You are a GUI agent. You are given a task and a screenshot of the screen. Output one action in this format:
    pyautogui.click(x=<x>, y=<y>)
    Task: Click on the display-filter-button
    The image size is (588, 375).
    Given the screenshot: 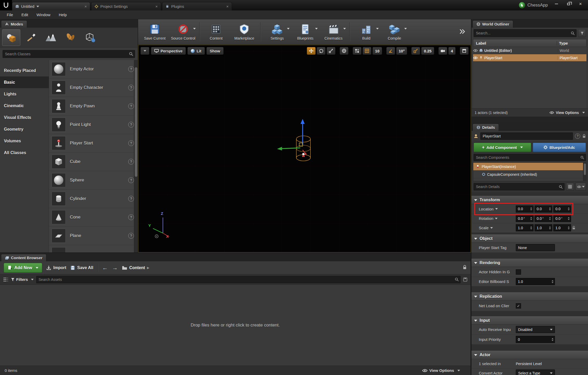 What is the action you would take?
    pyautogui.click(x=581, y=187)
    